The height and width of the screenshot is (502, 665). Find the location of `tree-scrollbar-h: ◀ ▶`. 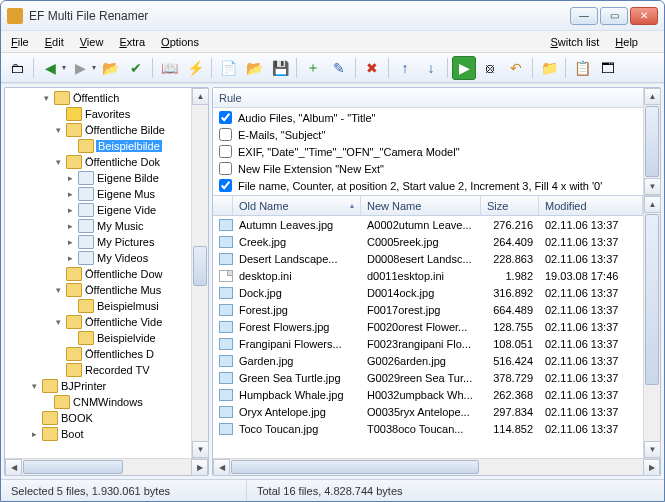

tree-scrollbar-h: ◀ ▶ is located at coordinates (106, 466).